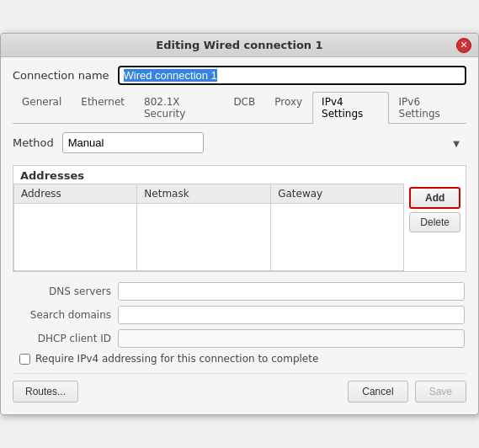 The width and height of the screenshot is (479, 448). Describe the element at coordinates (264, 143) in the screenshot. I see `method-select-wrapper: Automatic (DHCP) Manual Link-Local Only …` at that location.